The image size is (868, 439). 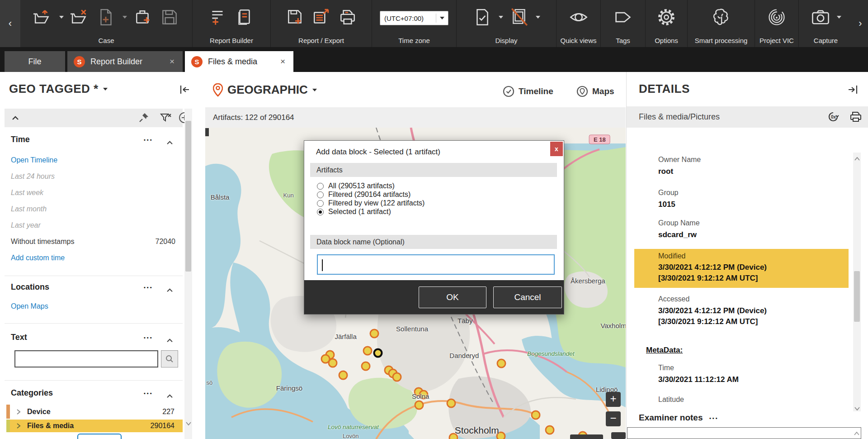 What do you see at coordinates (170, 396) in the screenshot?
I see `categories-section-collapse-icon` at bounding box center [170, 396].